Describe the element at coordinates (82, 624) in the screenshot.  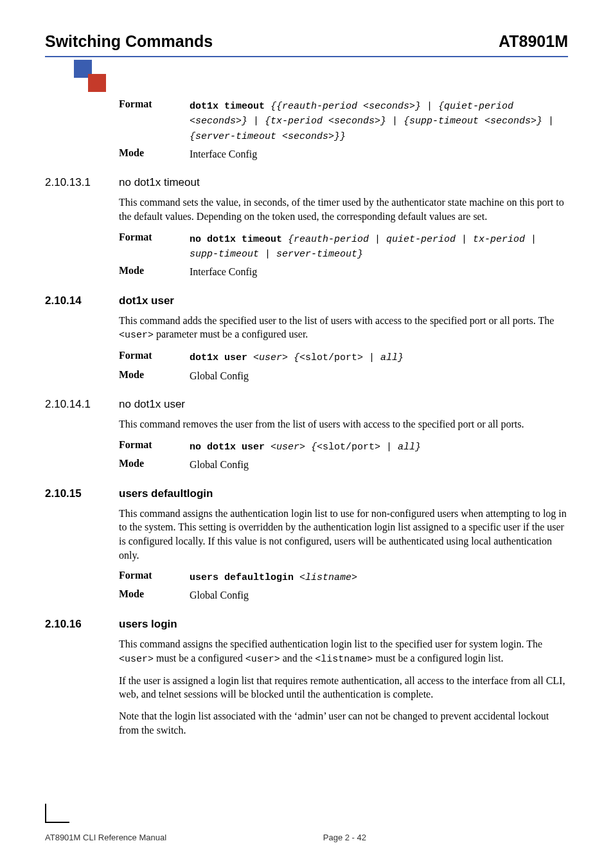
I see `section-number: 2.10.16` at that location.